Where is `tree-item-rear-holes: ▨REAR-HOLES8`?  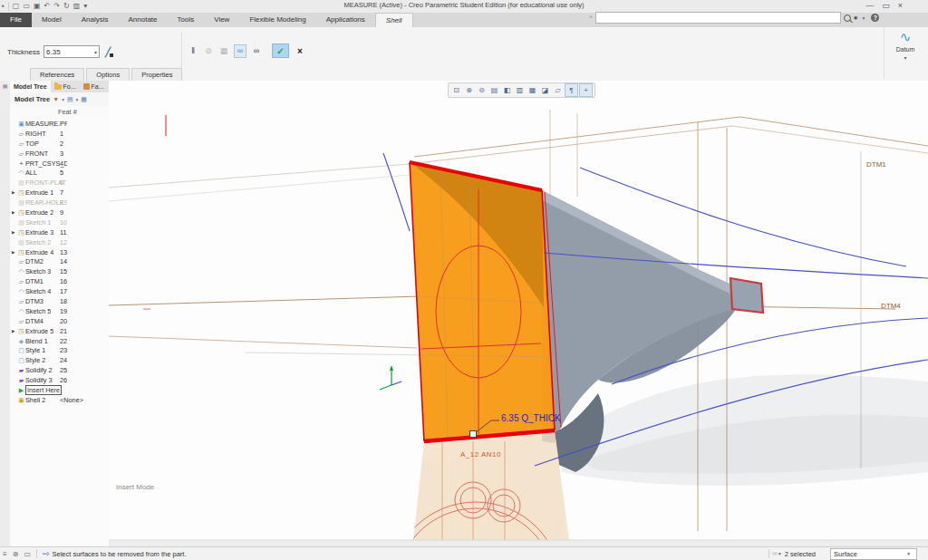
tree-item-rear-holes: ▨REAR-HOLES8 is located at coordinates (60, 203).